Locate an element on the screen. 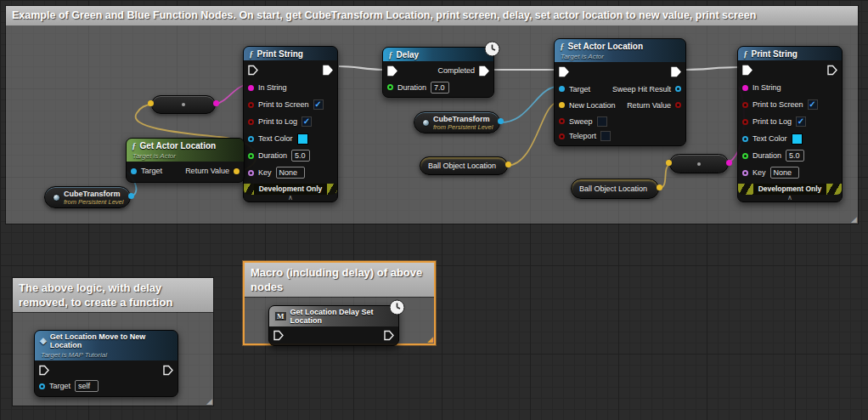  node-ball-object-location-2: Ball Object Location is located at coordinates (615, 189).